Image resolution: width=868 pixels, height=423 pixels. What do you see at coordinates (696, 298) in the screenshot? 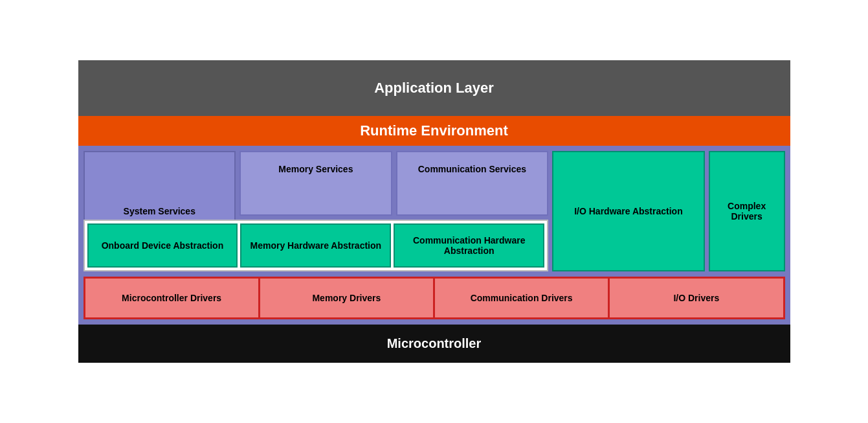
I see `io-drivers-label: I/O Drivers` at bounding box center [696, 298].